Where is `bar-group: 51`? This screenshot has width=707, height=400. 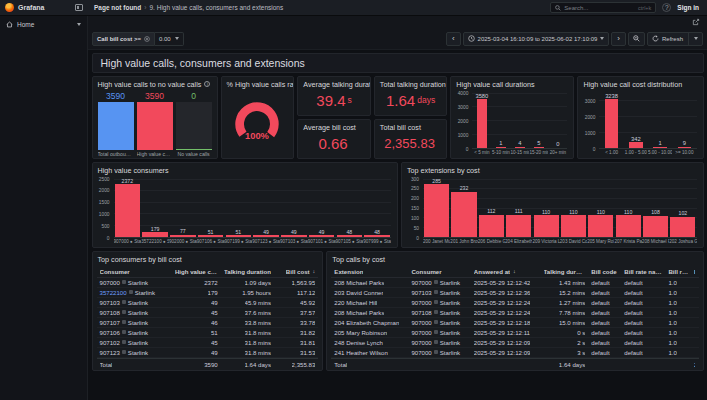 bar-group: 51 is located at coordinates (211, 208).